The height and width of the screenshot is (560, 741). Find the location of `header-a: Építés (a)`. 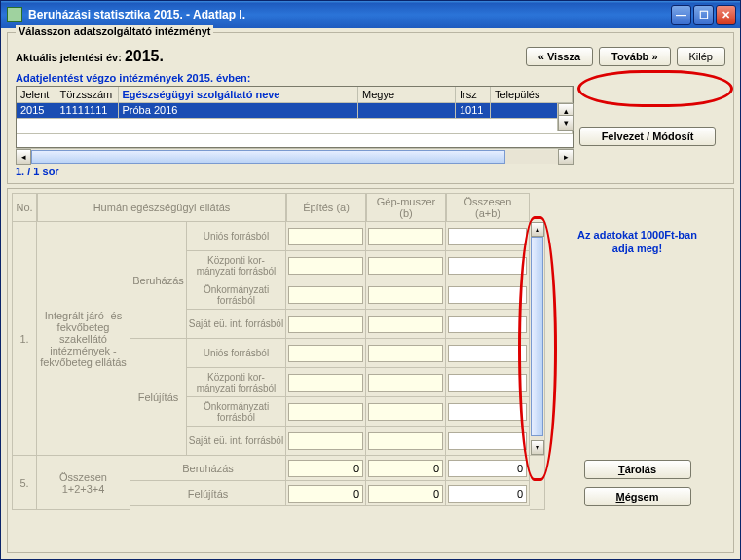

header-a: Építés (a) is located at coordinates (326, 207).